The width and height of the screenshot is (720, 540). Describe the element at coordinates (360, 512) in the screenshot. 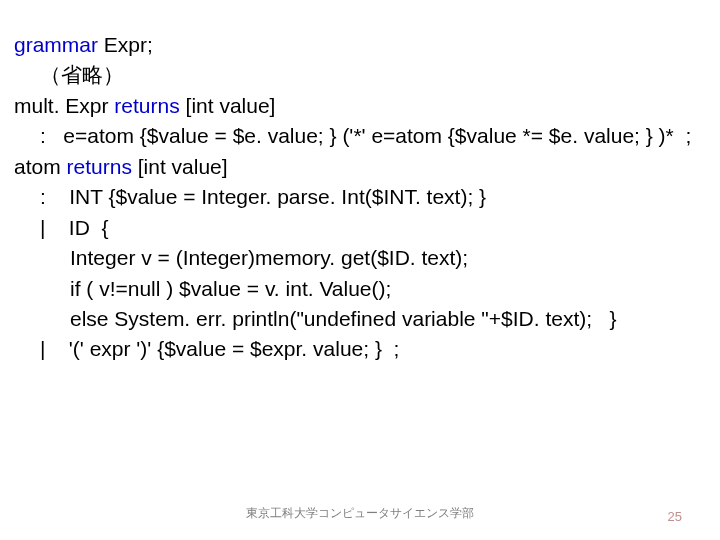

I see `footer: 東京工科大学コンピュータサイエンス学部` at that location.